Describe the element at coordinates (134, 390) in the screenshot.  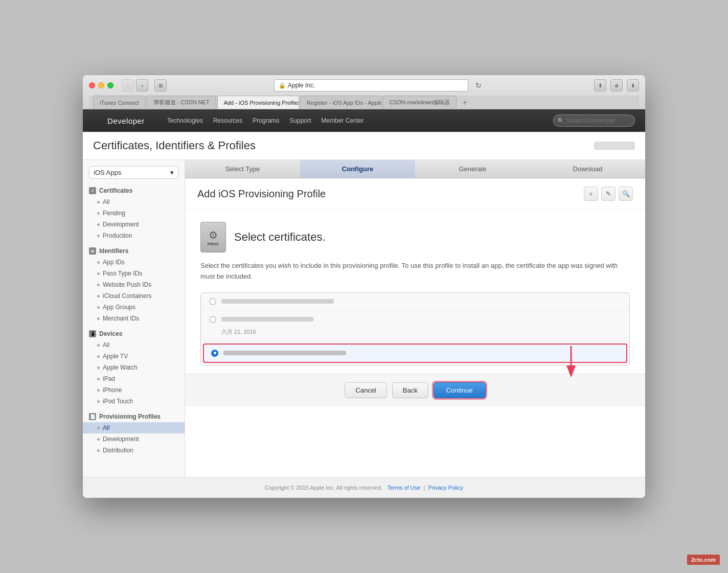
I see `sidebar-item-iphone: iPhone` at that location.